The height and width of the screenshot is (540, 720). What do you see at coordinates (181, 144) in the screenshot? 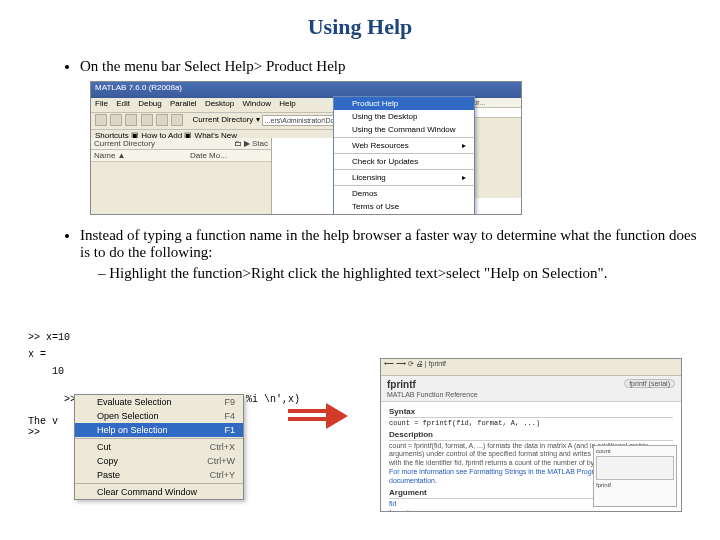
I see `panel-header: Current Directory 🗀 ▶ Stac` at bounding box center [181, 144].